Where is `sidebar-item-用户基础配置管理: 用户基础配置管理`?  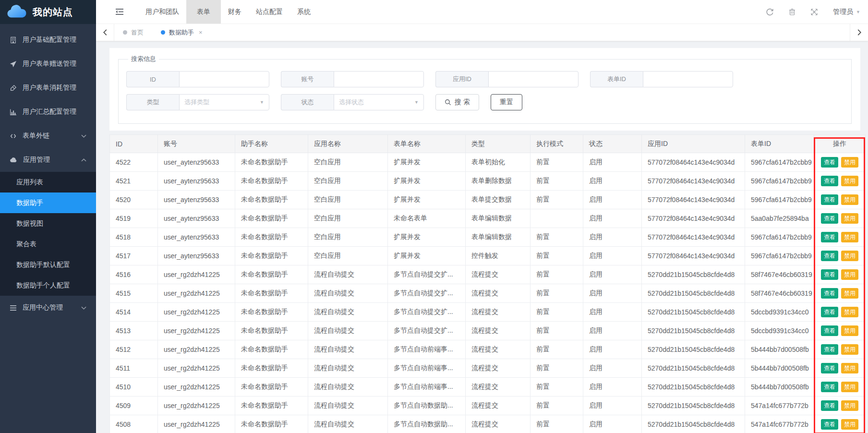 sidebar-item-用户基础配置管理: 用户基础配置管理 is located at coordinates (48, 40).